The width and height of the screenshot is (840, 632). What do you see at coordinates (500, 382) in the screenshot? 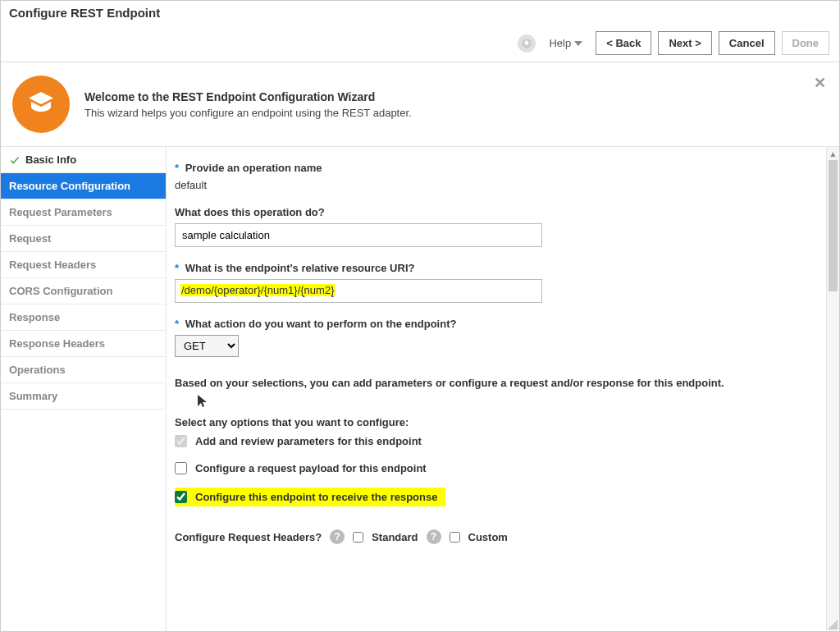
I see `selection-note: Based on your selections, you can add pa…` at bounding box center [500, 382].